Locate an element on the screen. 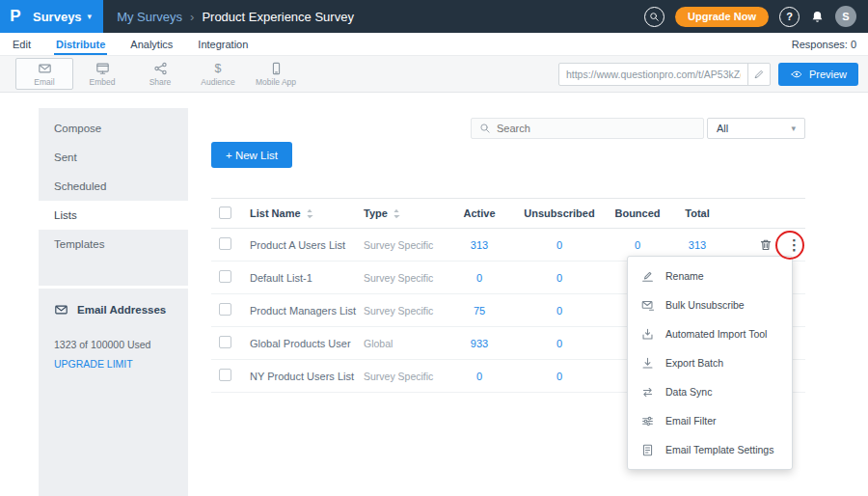  automated-import-tool-icon is located at coordinates (648, 334).